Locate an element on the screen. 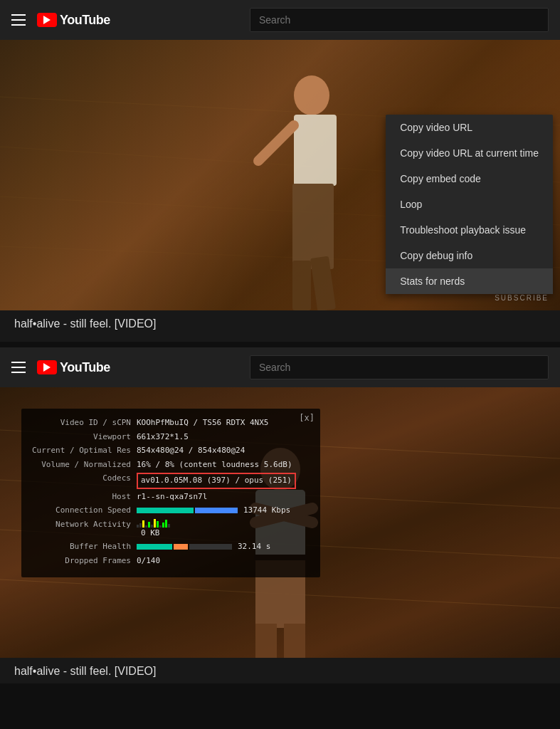 The height and width of the screenshot is (729, 560). stats-label-res: Current / Optimal Res is located at coordinates (81, 451).